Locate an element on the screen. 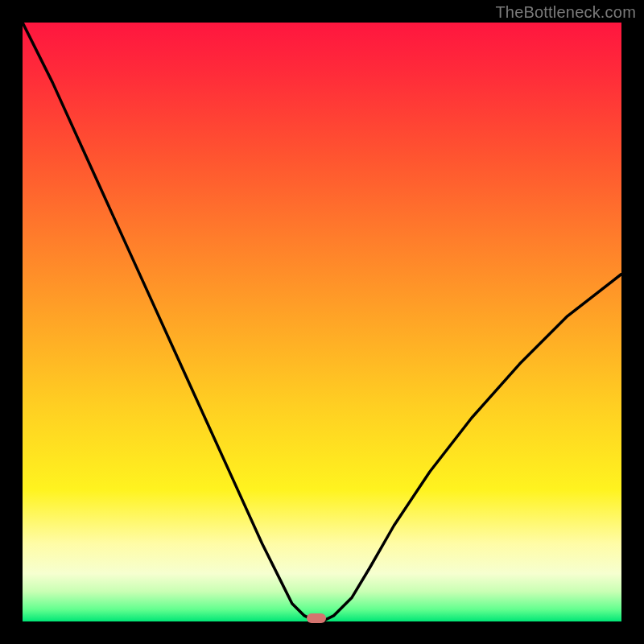  optimum-marker is located at coordinates (316, 618).